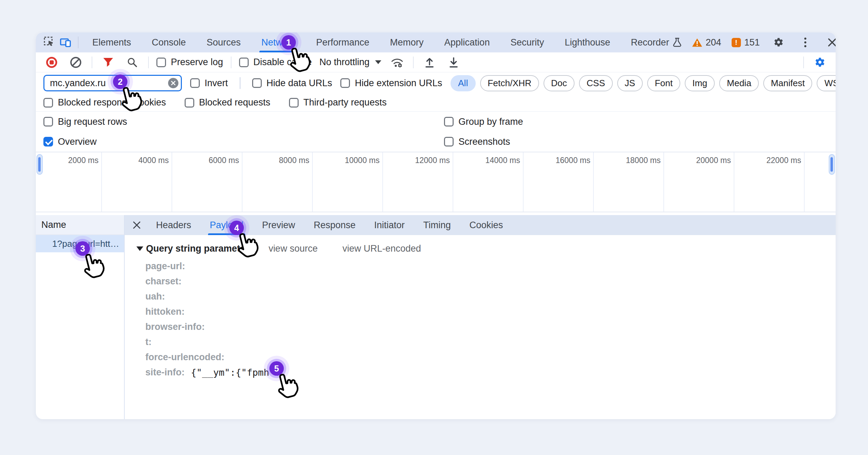  What do you see at coordinates (436, 83) in the screenshot?
I see `network-filter-row: Invert Hide data URLs Hide extension URL…` at bounding box center [436, 83].